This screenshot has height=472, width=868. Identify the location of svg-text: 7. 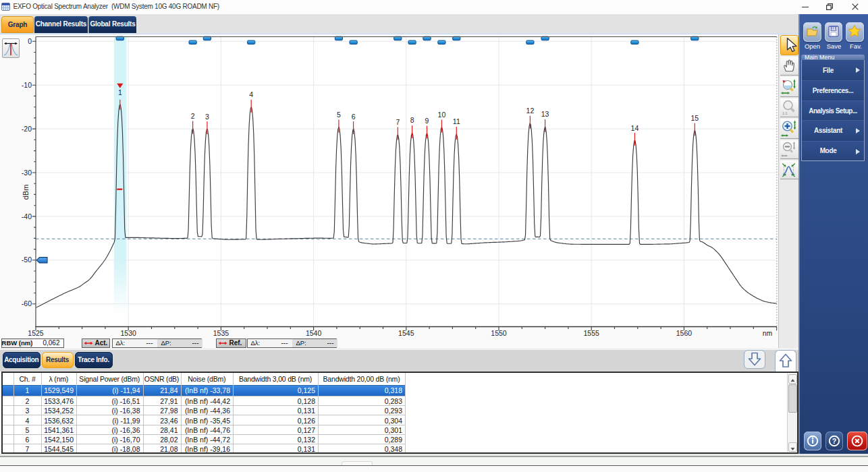
(398, 122).